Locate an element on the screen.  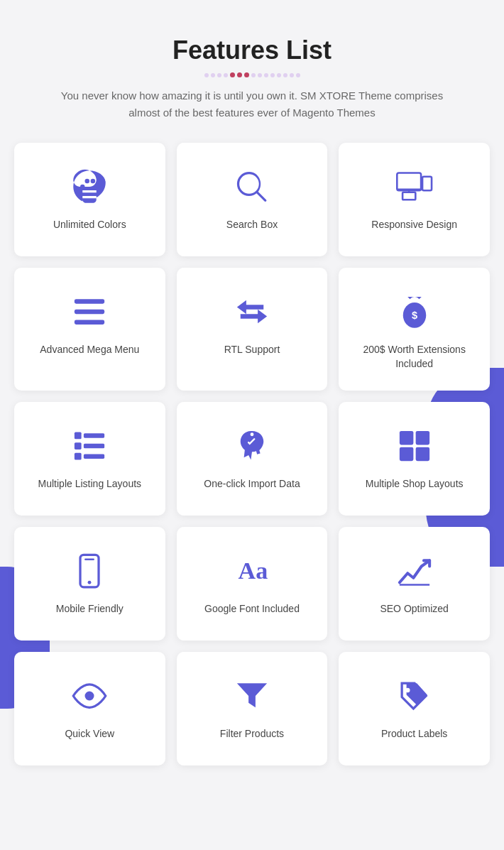
mobile-icon is located at coordinates (89, 571).